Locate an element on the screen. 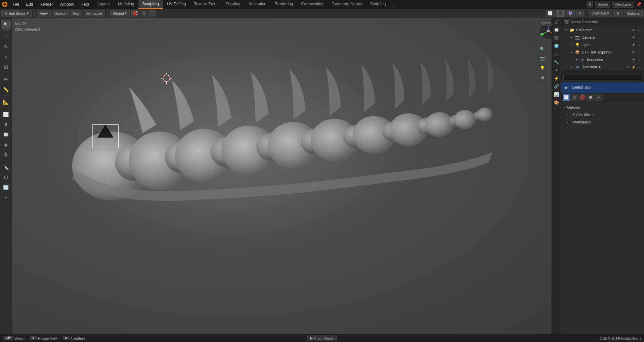  tab-add: + is located at coordinates (394, 6).